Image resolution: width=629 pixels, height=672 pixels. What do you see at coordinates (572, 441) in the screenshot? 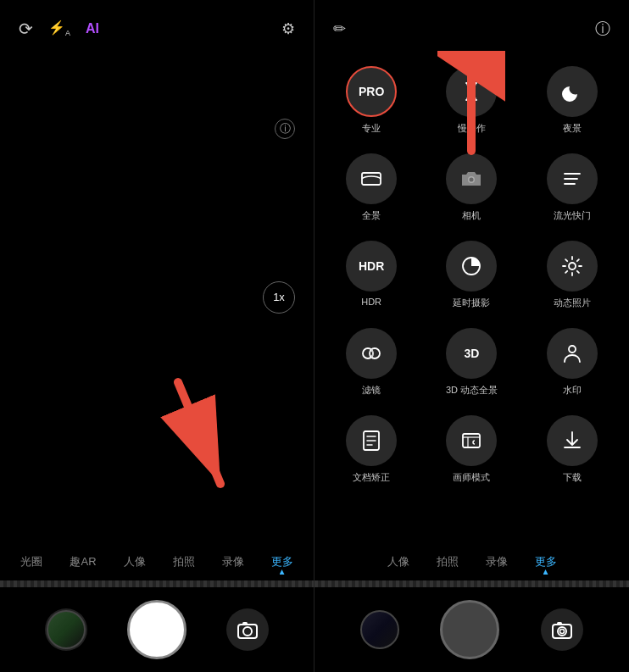
I see `download-icon-wrap` at bounding box center [572, 441].